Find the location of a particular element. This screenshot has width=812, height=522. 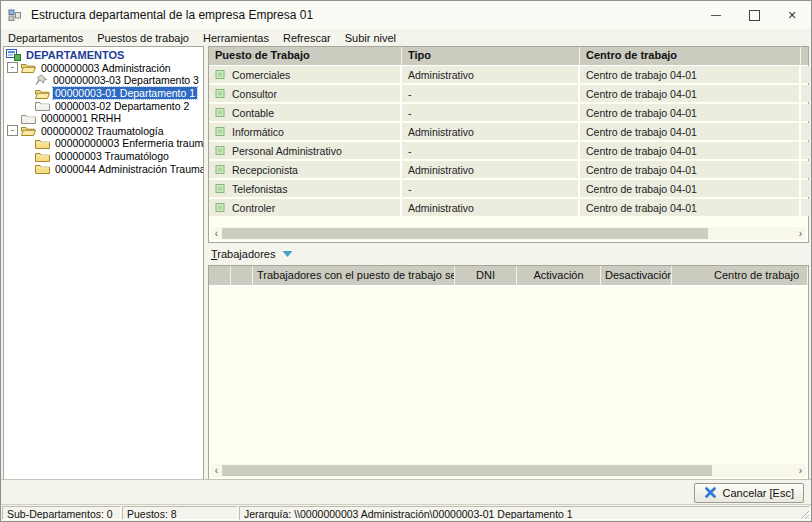

workers-table-header: Trabajadores con el puesto de trabajo se… is located at coordinates (508, 276).